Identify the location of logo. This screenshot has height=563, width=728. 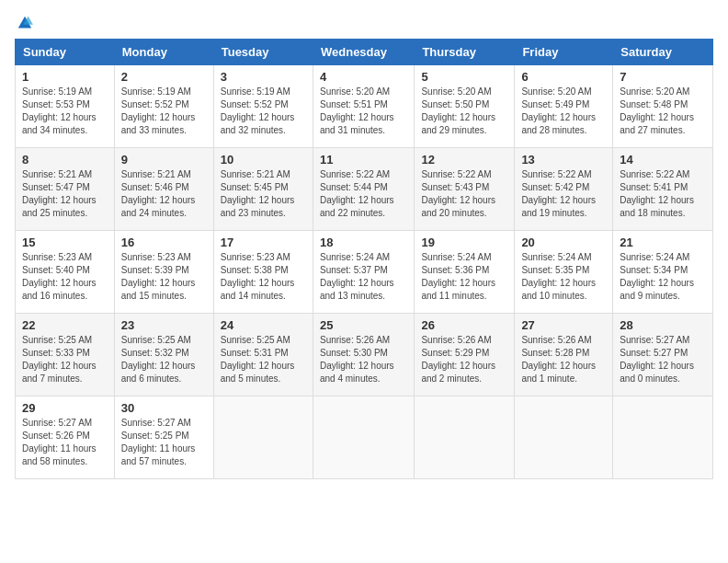
(24, 23).